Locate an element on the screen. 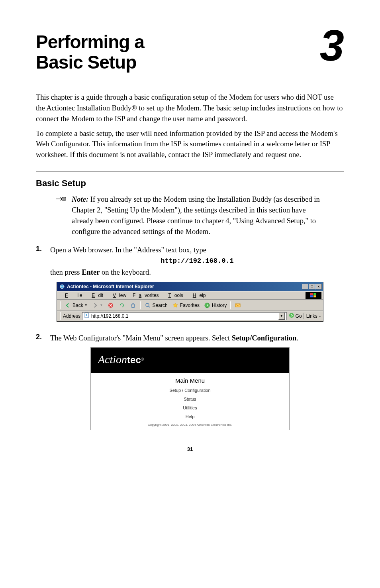  history-label: History is located at coordinates (219, 305).